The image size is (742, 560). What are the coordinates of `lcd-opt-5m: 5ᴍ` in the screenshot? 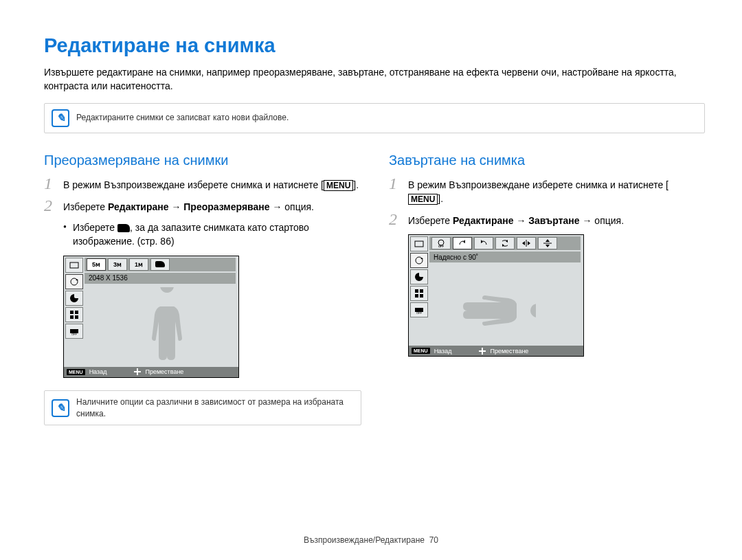 It's located at (96, 265).